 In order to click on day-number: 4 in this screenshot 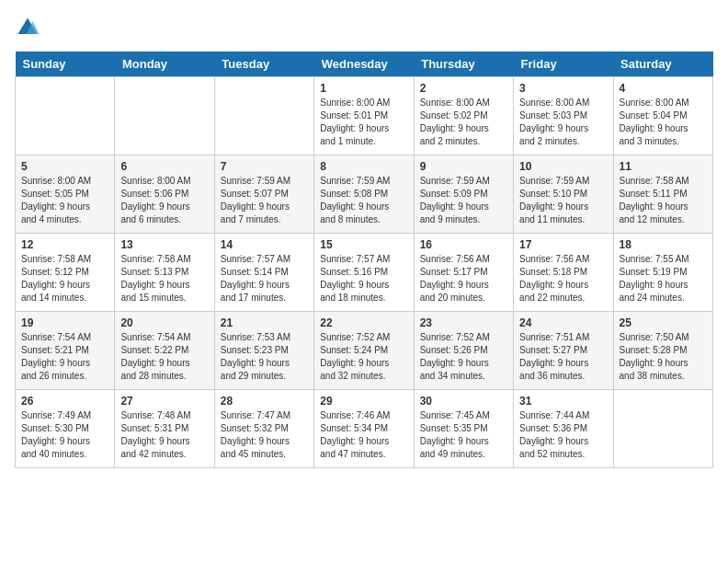, I will do `click(664, 88)`.